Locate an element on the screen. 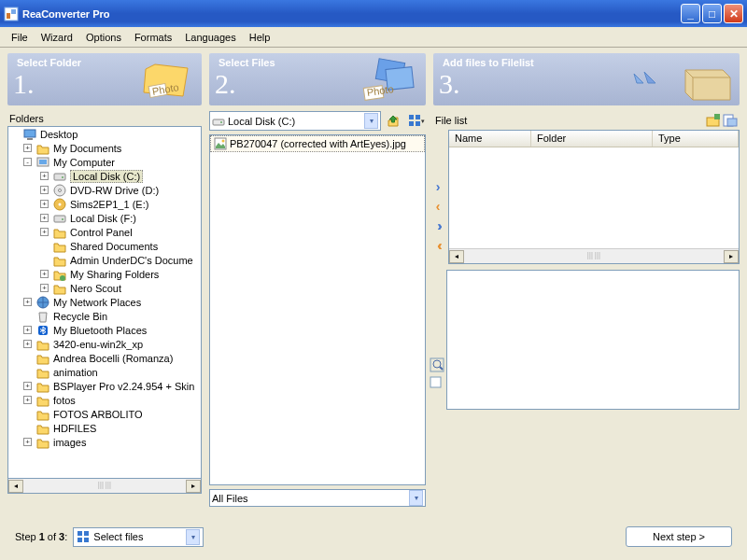 The width and height of the screenshot is (747, 560). col-type: Type is located at coordinates (696, 138).